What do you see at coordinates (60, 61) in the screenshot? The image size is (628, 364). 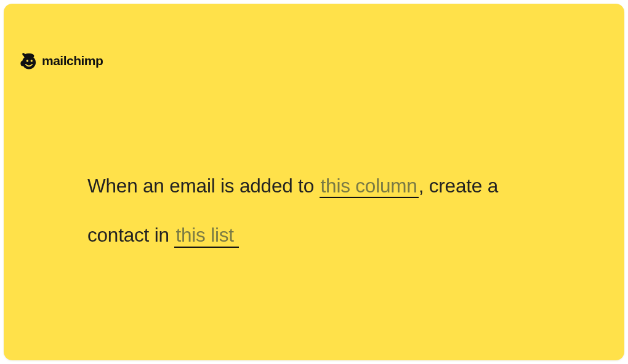 I see `mailchimp-logo: mailchimp` at bounding box center [60, 61].